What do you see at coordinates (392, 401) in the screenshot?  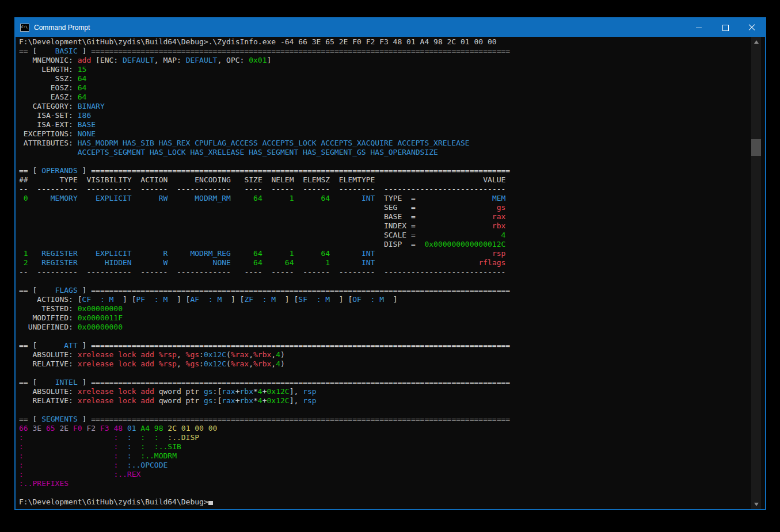 I see `console-line: RELATIVE: xrelease lock add qword ptr gs…` at bounding box center [392, 401].